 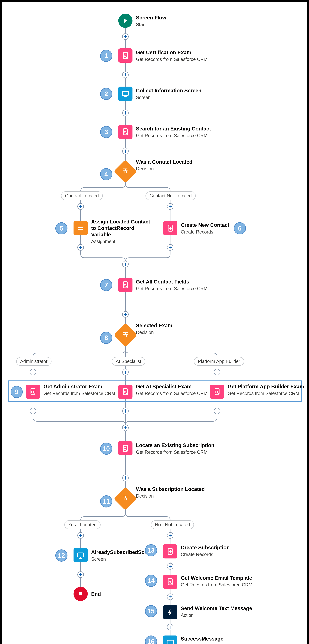 I want to click on n14-label: Get Welcome Email Template Get Records f…, so click(x=216, y=581).